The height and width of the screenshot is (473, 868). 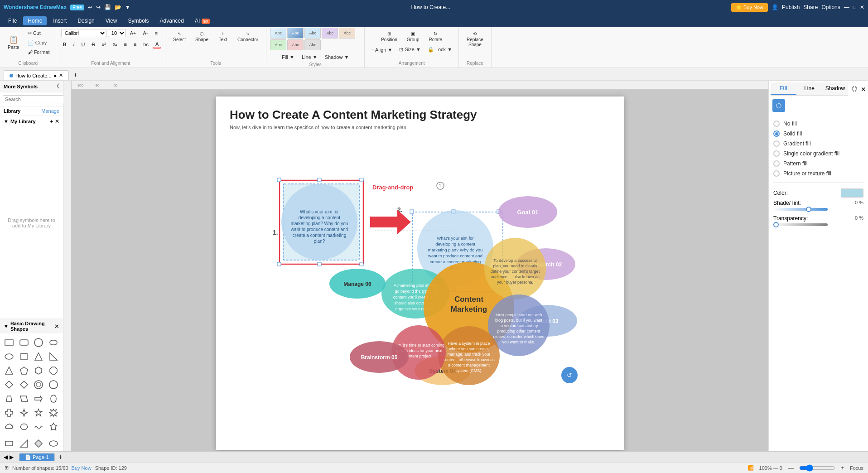 I want to click on shape-cloud, so click(x=9, y=427).